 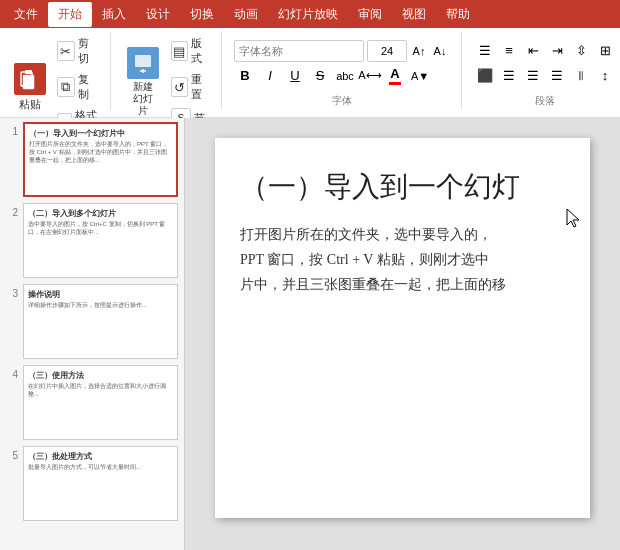 What do you see at coordinates (12, 210) in the screenshot?
I see `slide-number-2: 2` at bounding box center [12, 210].